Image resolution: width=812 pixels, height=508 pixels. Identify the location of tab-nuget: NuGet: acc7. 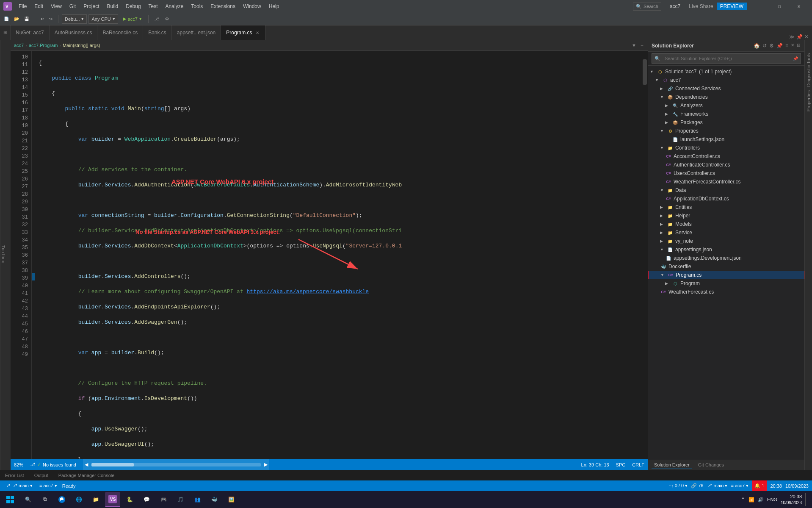
(30, 33).